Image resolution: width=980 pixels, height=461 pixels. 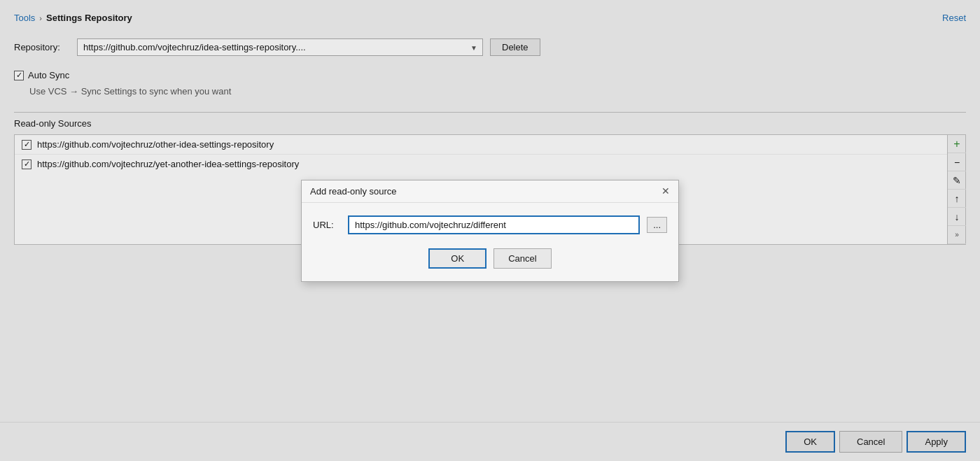 I want to click on url-label: URL:, so click(x=327, y=225).